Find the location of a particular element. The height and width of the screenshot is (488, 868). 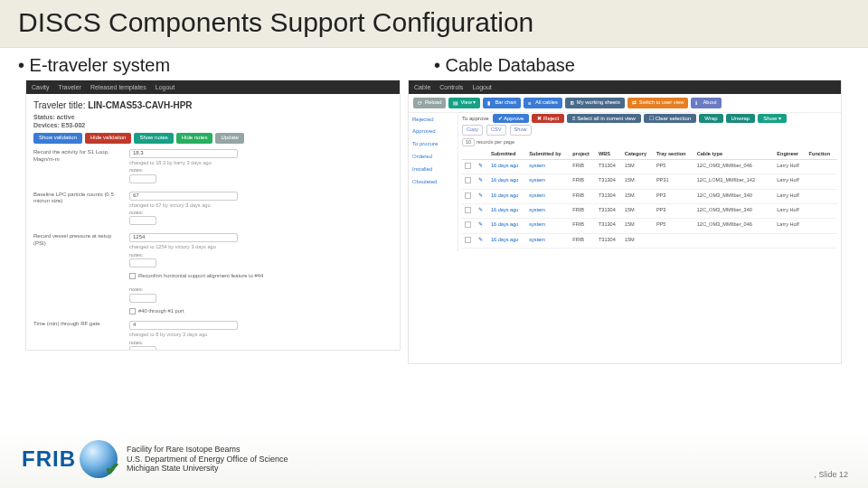

hide-notes-button: Hide notes is located at coordinates (195, 138).